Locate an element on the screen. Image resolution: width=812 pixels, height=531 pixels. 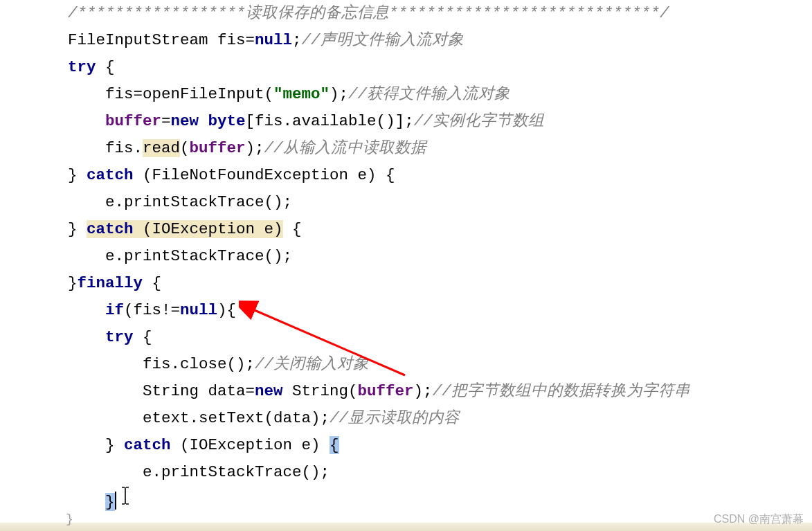
code-line: fis.close();//关闭输入对象 is located at coordinates (406, 364).